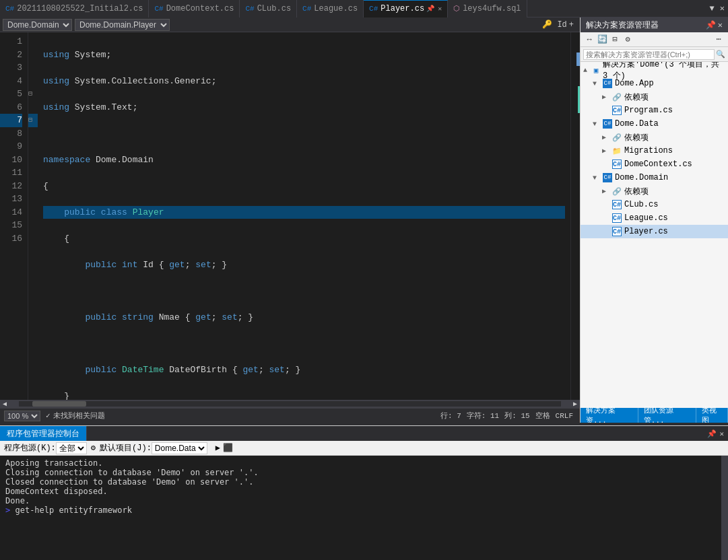 The image size is (728, 560). Describe the element at coordinates (575, 216) in the screenshot. I see `vertical-scrollbar` at that location.